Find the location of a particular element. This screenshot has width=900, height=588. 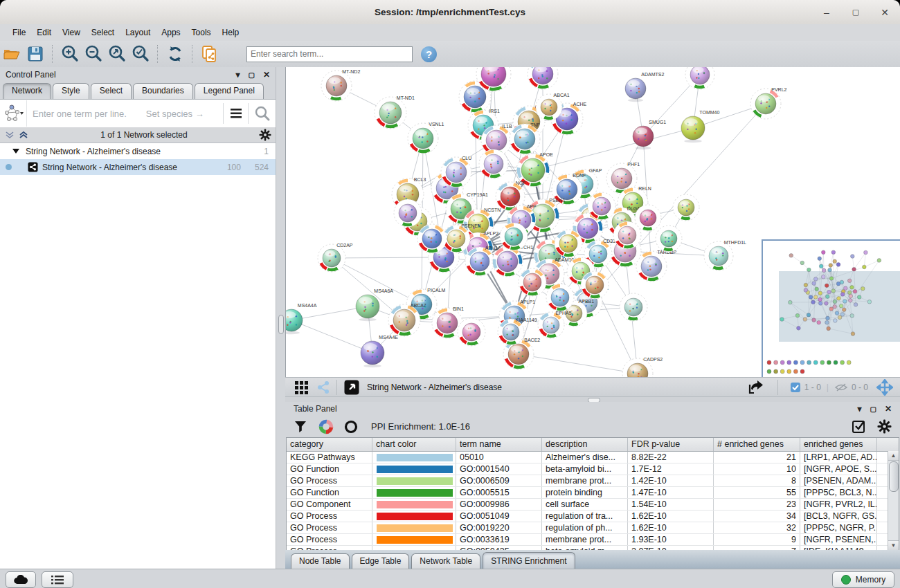

column-header-category: category is located at coordinates (330, 444).